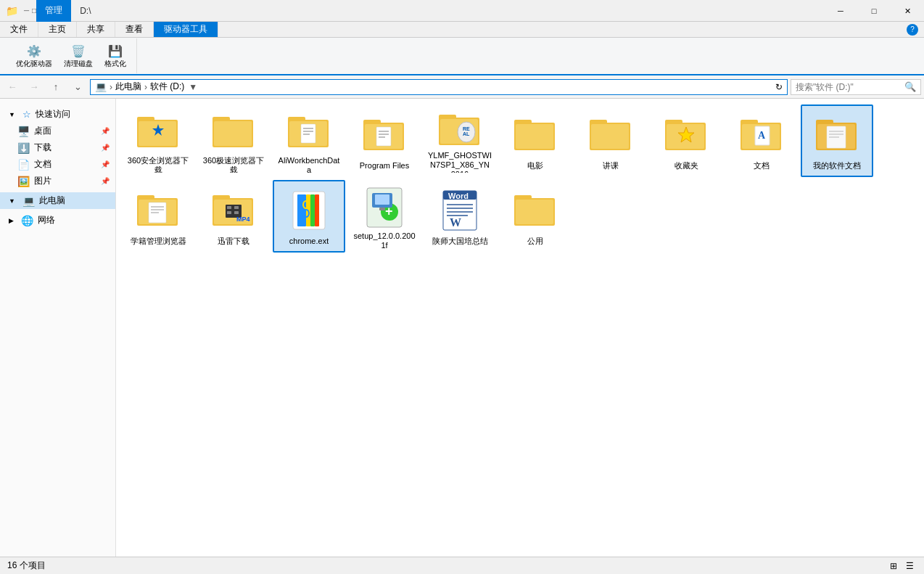 The height and width of the screenshot is (574, 924). I want to click on help-button: ?, so click(912, 30).